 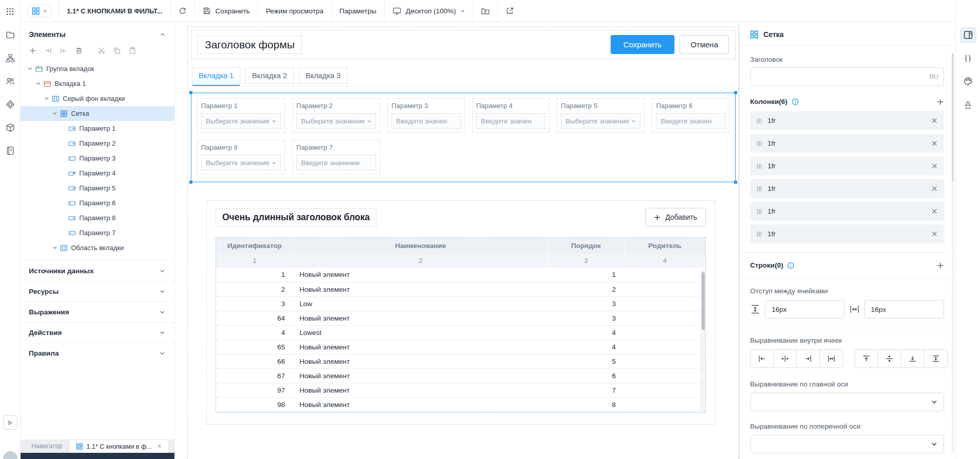 What do you see at coordinates (940, 266) in the screenshot?
I see `add-row-button` at bounding box center [940, 266].